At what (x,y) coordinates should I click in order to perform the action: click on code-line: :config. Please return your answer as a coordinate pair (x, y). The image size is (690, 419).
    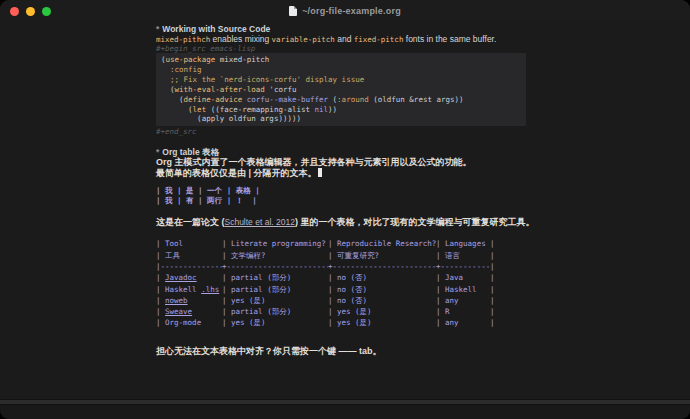
    Looking at the image, I should click on (344, 70).